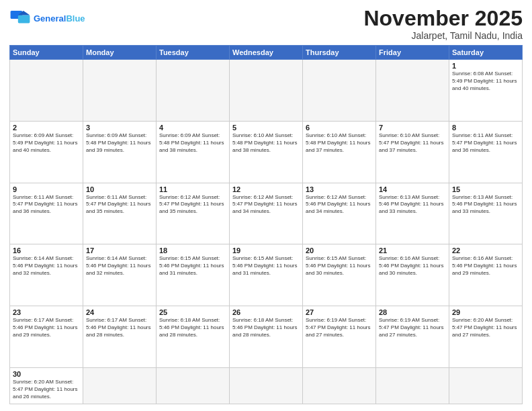 The height and width of the screenshot is (411, 532). Describe the element at coordinates (486, 275) in the screenshot. I see `table-row: 22Sunrise: 6:16 AM Sunset: 5:46 PM Dayli…` at that location.